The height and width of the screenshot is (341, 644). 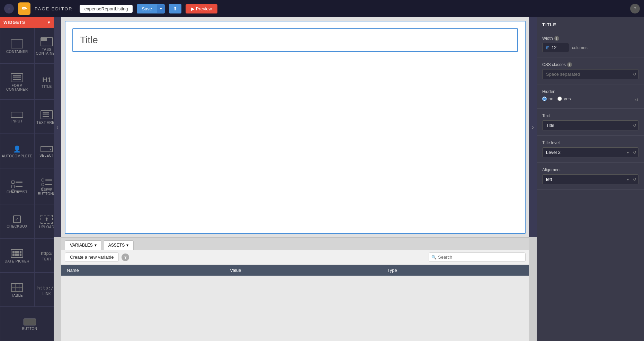 What do you see at coordinates (590, 44) in the screenshot?
I see `prop-width-section: Width ℹ ⊞ columns` at bounding box center [590, 44].